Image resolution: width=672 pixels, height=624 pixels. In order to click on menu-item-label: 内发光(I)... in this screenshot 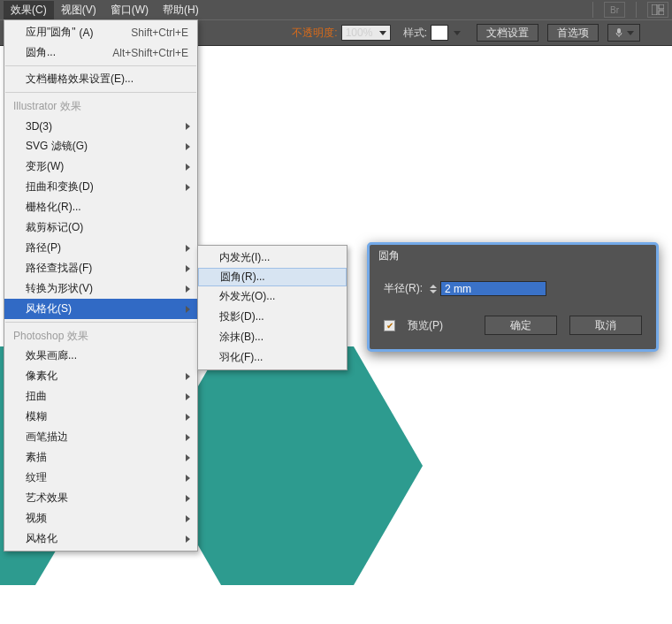, I will do `click(244, 258)`.